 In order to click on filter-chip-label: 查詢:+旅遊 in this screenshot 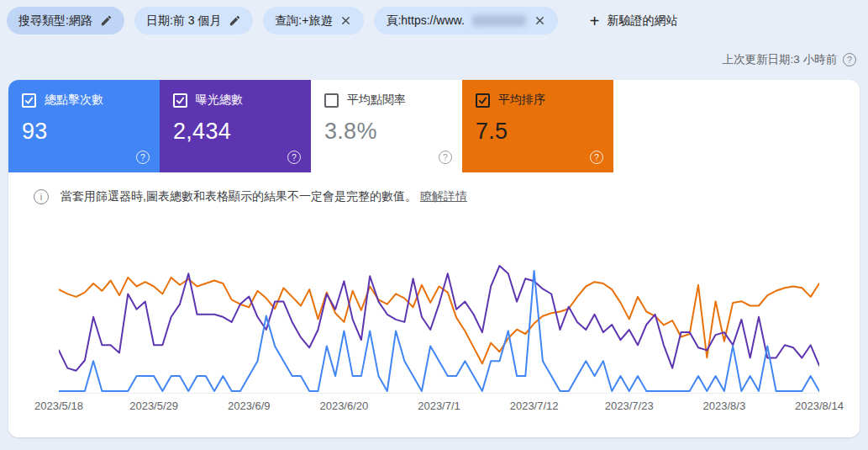, I will do `click(303, 21)`.